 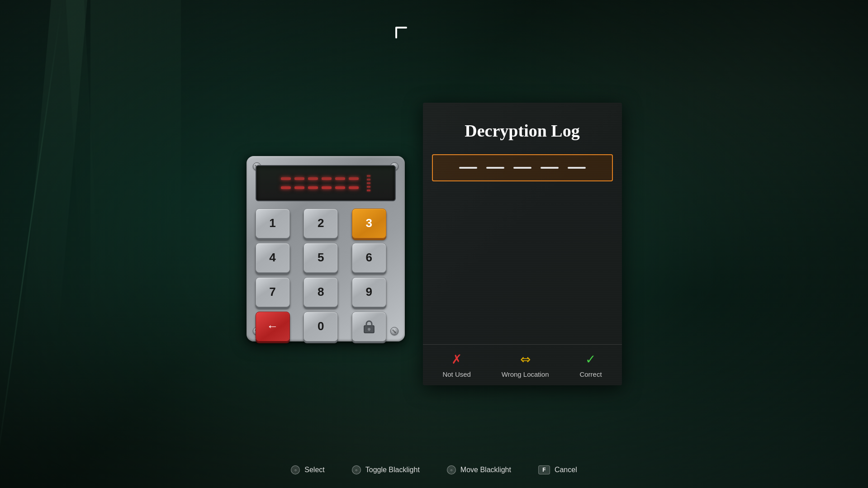 I want to click on key-7: 7, so click(x=273, y=292).